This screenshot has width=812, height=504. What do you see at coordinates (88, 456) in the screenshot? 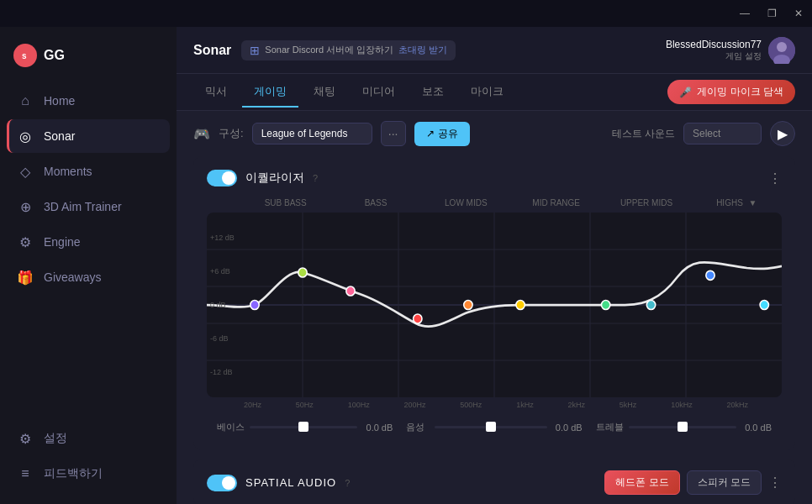
I see `sidebar-bottom: ⚙ 설정 ≡ 피드백하기` at bounding box center [88, 456].